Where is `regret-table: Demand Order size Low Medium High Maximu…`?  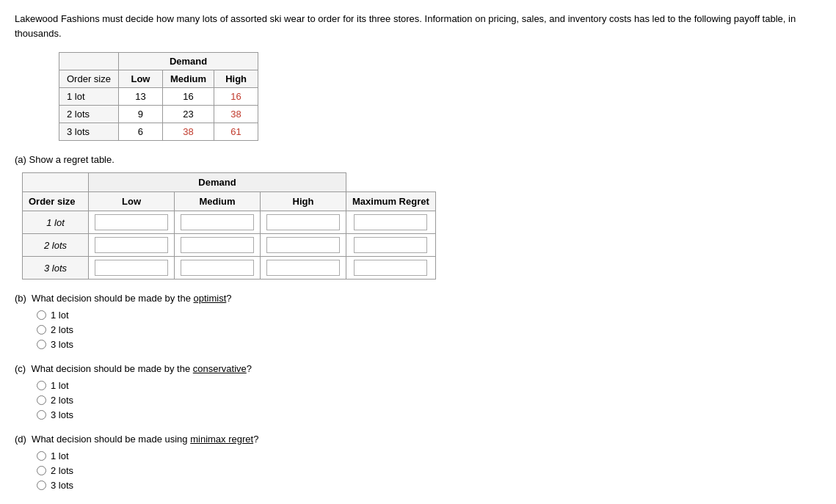 regret-table: Demand Order size Low Medium High Maximu… is located at coordinates (229, 226).